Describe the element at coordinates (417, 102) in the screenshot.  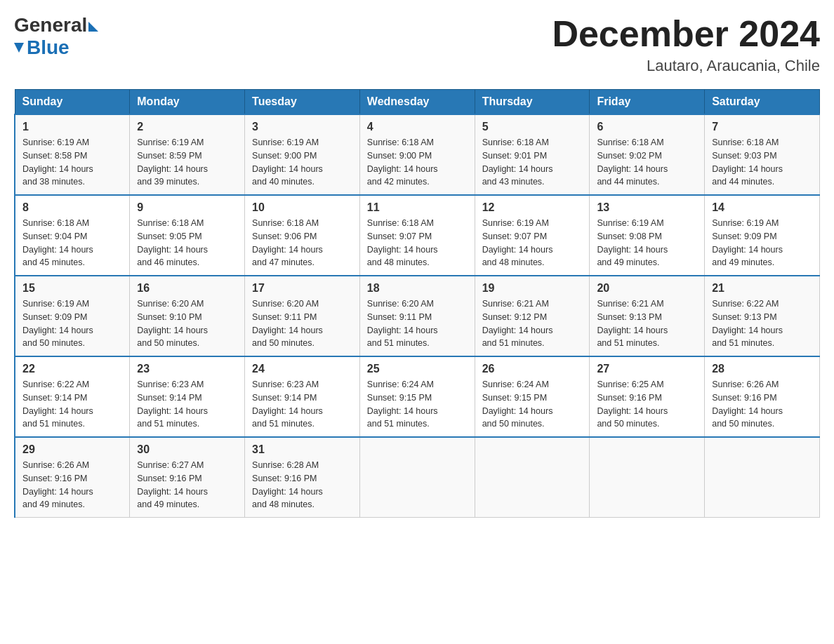
I see `calendar-header: Sunday Monday Tuesday Wednesday Thursday…` at that location.